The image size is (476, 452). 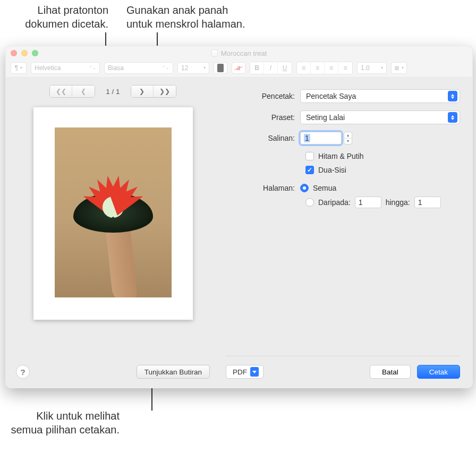 What do you see at coordinates (285, 68) in the screenshot?
I see `underline-button: U` at bounding box center [285, 68].